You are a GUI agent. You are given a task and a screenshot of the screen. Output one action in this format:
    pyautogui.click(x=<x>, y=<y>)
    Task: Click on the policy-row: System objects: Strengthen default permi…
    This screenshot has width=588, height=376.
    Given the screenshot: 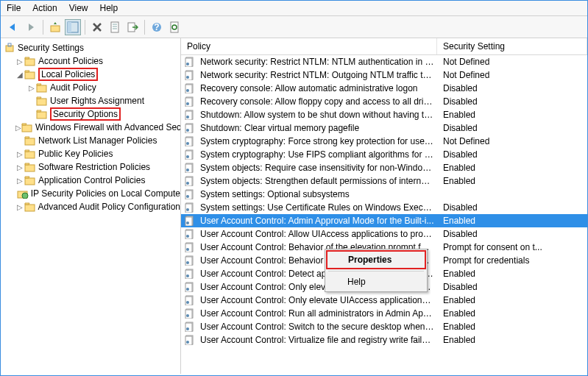 What is the action you would take?
    pyautogui.click(x=384, y=181)
    